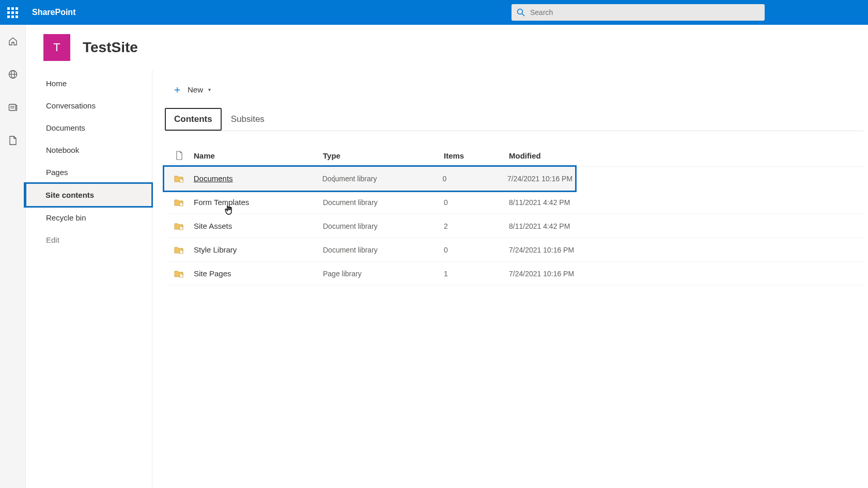 This screenshot has width=868, height=488. I want to click on tab-subsites: Subsites, so click(248, 119).